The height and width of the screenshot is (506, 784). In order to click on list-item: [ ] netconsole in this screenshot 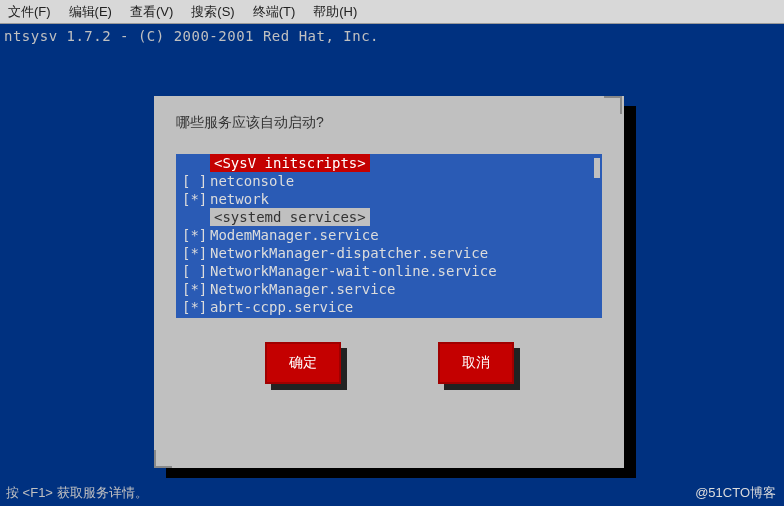, I will do `click(389, 181)`.